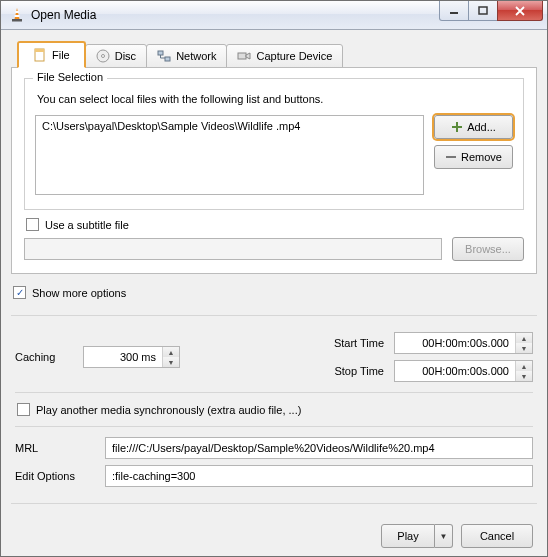  Describe the element at coordinates (275, 292) in the screenshot. I see `show-more-row: Show more options` at that location.